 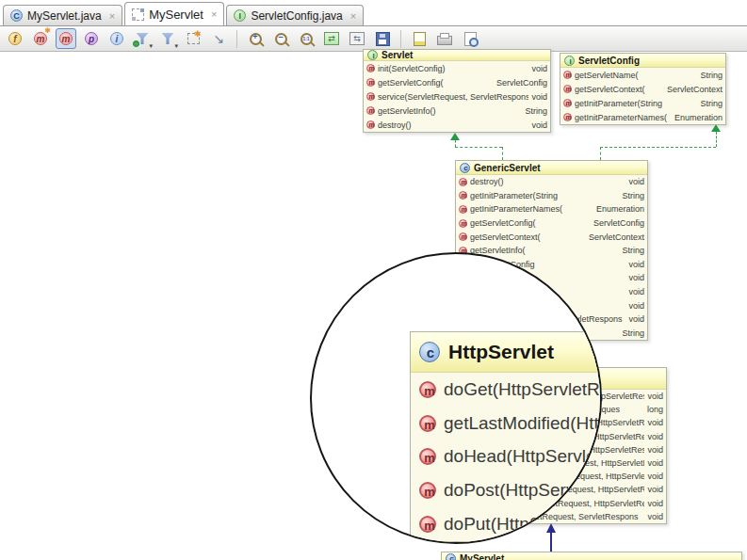 What do you see at coordinates (91, 39) in the screenshot?
I see `property-icon: p` at bounding box center [91, 39].